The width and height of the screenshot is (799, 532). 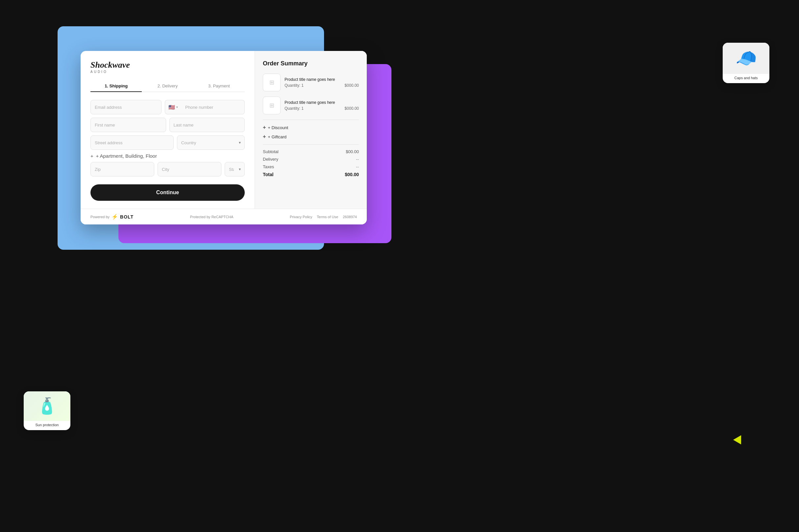 I want to click on order-summary-title: Order Summary, so click(x=311, y=64).